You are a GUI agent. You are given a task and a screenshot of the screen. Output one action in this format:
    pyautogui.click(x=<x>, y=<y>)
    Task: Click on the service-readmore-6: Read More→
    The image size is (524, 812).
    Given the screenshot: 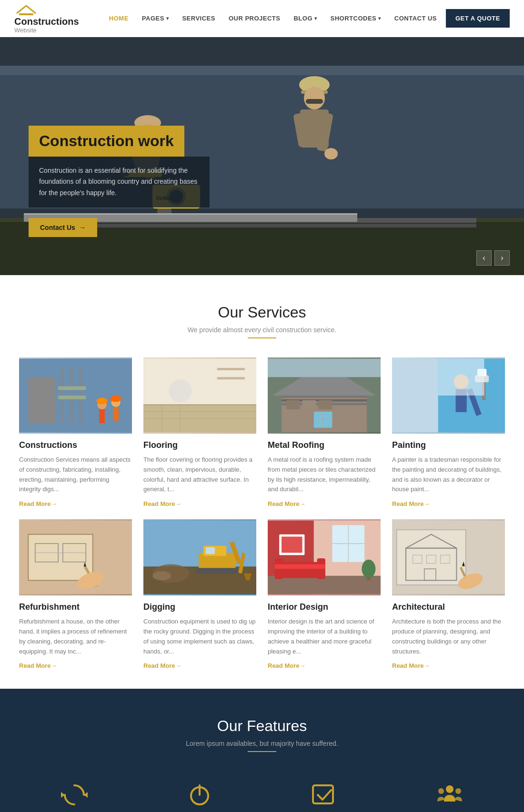 What is the action you would take?
    pyautogui.click(x=287, y=665)
    